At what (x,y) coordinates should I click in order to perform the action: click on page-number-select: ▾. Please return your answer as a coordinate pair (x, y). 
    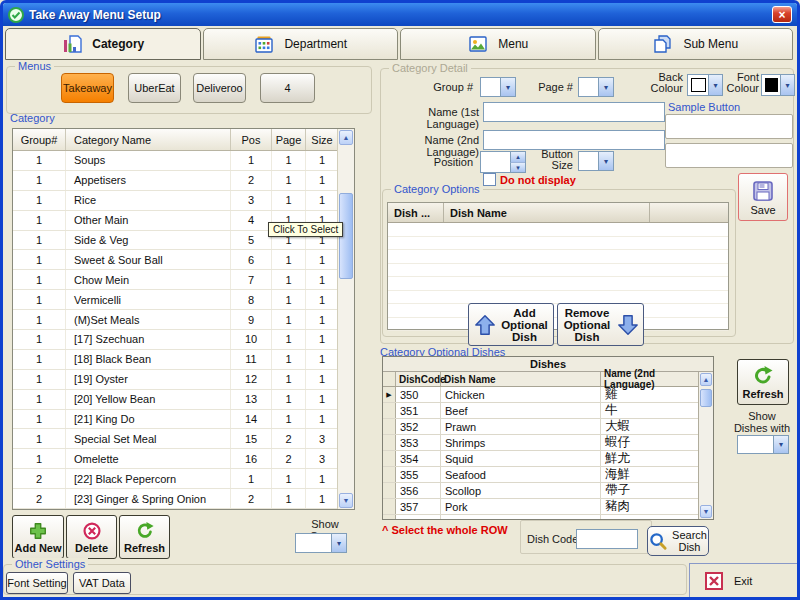
    Looking at the image, I should click on (596, 87).